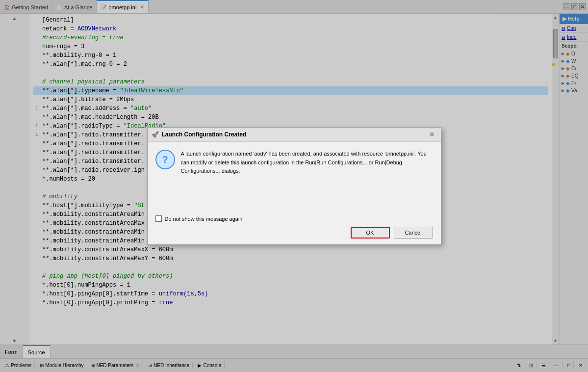 Image resolution: width=588 pixels, height=372 pixels. I want to click on dont-show-label: Do not show this message again, so click(204, 219).